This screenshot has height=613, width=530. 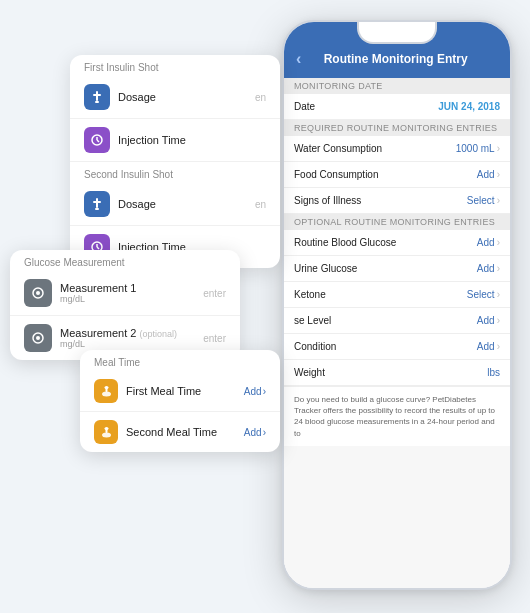 What do you see at coordinates (486, 320) in the screenshot?
I see `se-value: Add` at bounding box center [486, 320].